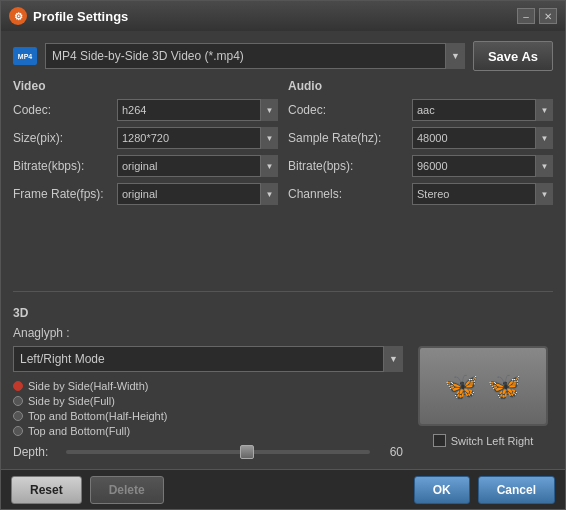  Describe the element at coordinates (272, 16) in the screenshot. I see `window-title: Profile Settings` at that location.